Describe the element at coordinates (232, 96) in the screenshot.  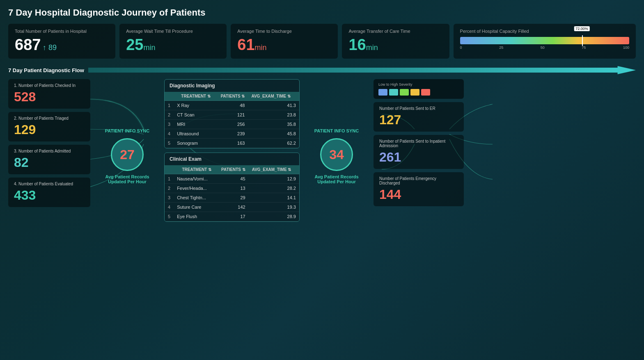
I see `diagnostic-imaging-header-row: TREATMENT ⇅ PATIENTS ⇅ AVG_EXAM_TIME ⇅` at that location.